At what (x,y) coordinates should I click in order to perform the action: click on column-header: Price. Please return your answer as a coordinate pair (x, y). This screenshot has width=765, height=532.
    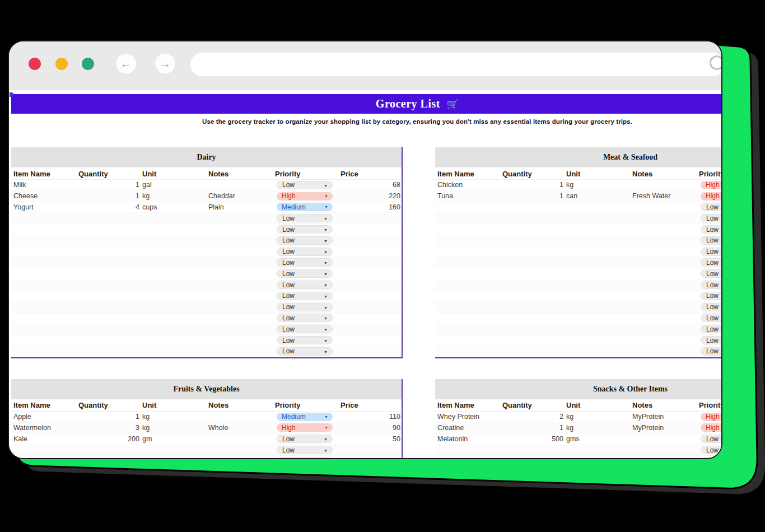
    Looking at the image, I should click on (370, 174).